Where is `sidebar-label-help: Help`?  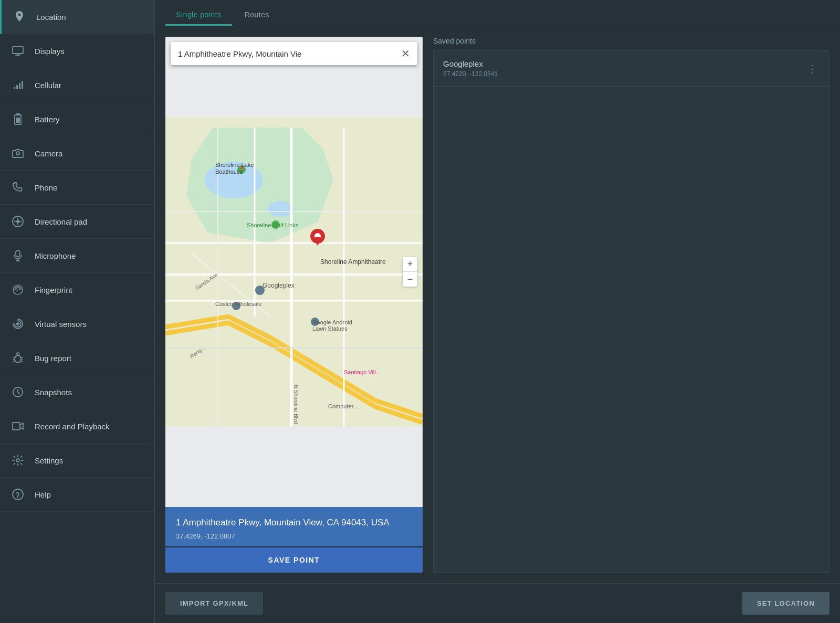
sidebar-label-help: Help is located at coordinates (43, 494).